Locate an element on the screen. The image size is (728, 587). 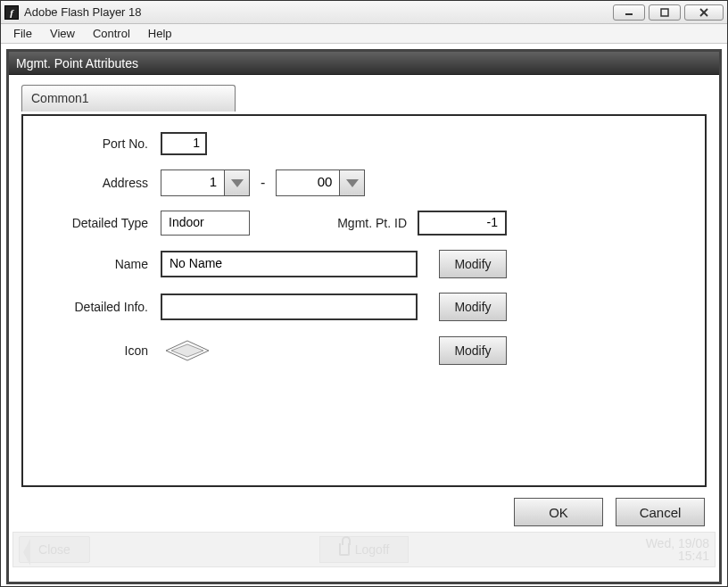
window-titlebar: f Adobe Flash Player 18 is located at coordinates (364, 12).